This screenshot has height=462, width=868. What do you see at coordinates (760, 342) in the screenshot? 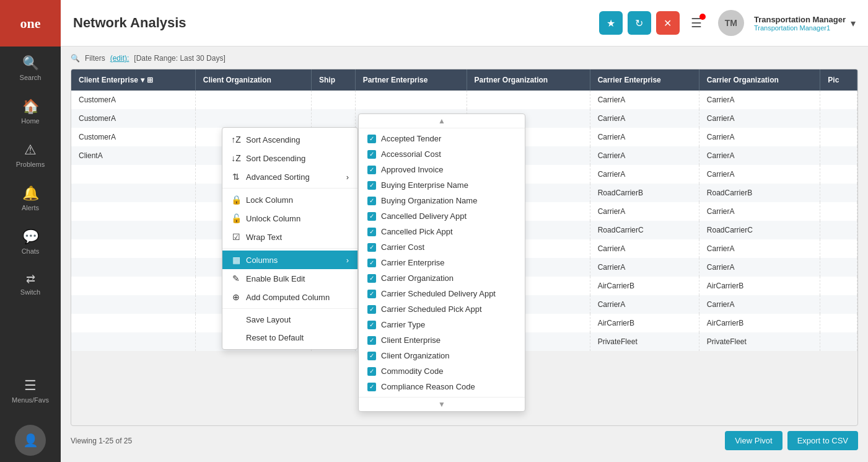
I see `cell-carrier-org: PrivateFleet` at bounding box center [760, 342].